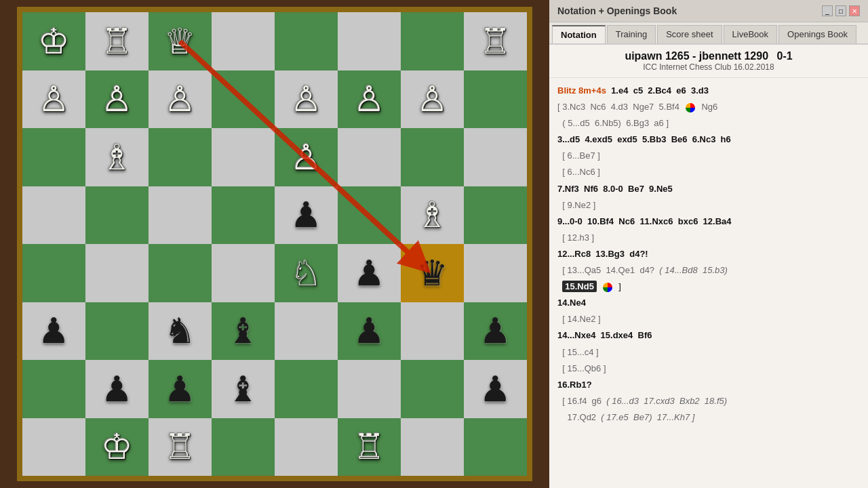  Describe the element at coordinates (307, 331) in the screenshot. I see `square-e3` at that location.